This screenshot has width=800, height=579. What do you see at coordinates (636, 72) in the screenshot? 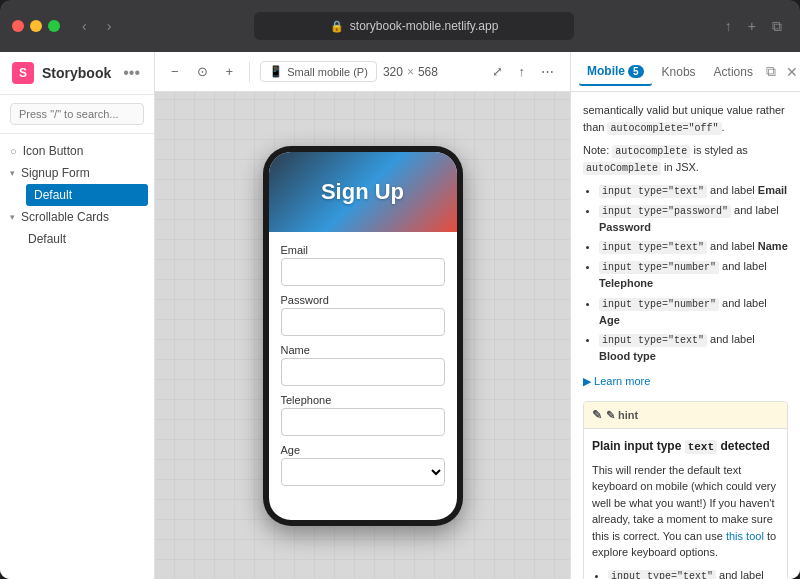
I see `mobile-badge: 5` at bounding box center [636, 72].